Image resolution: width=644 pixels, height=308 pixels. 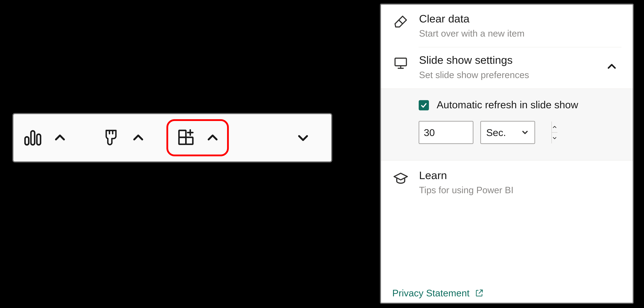 What do you see at coordinates (520, 132) in the screenshot?
I see `refresh-interval-row: Sec.` at bounding box center [520, 132].